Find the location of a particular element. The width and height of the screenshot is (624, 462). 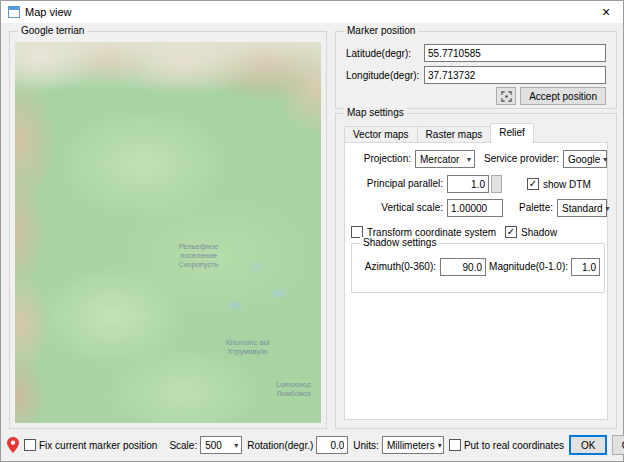

accept-position-button: Accept position is located at coordinates (563, 96).